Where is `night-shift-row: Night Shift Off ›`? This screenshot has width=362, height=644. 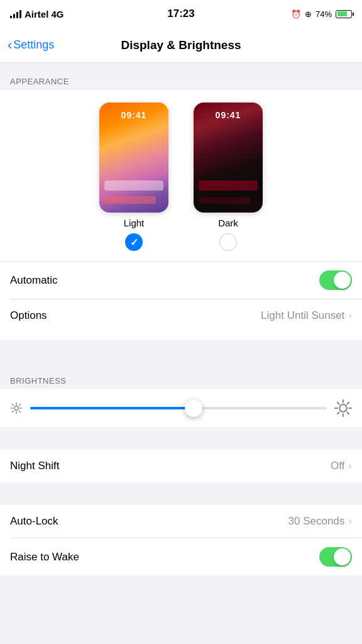
night-shift-row: Night Shift Off › is located at coordinates (181, 466).